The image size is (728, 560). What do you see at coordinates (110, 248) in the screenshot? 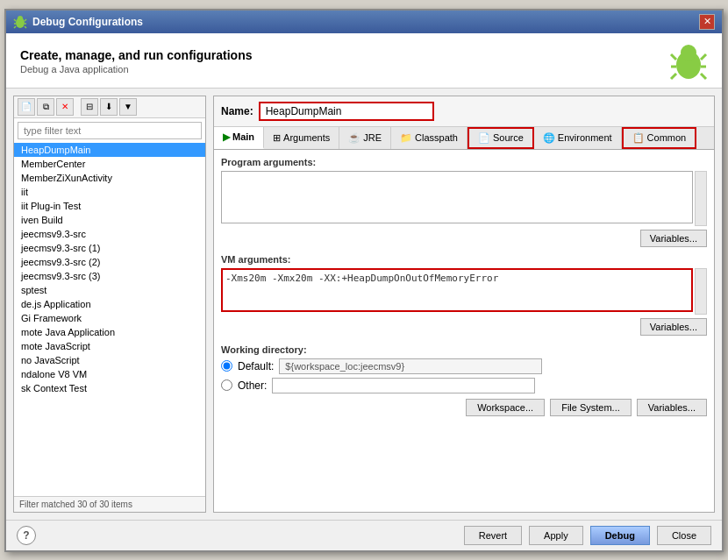
I see `list-item: jeecmsv9.3-src (1)` at bounding box center [110, 248].